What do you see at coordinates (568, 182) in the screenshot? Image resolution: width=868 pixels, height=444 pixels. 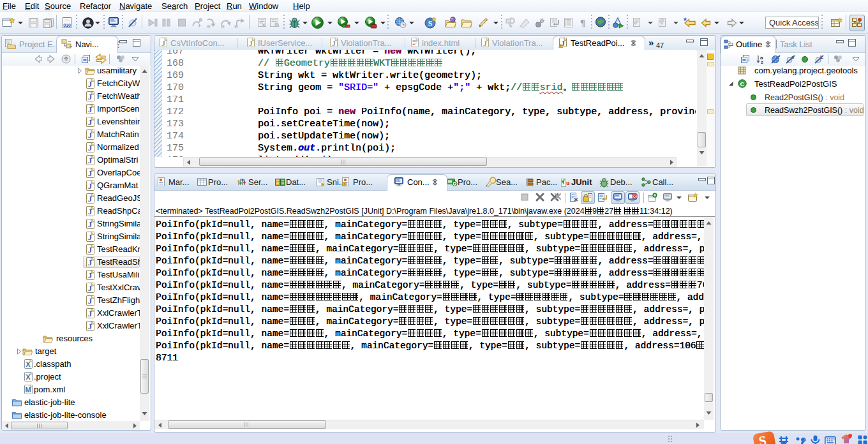 I see `svg-text: u` at bounding box center [568, 182].